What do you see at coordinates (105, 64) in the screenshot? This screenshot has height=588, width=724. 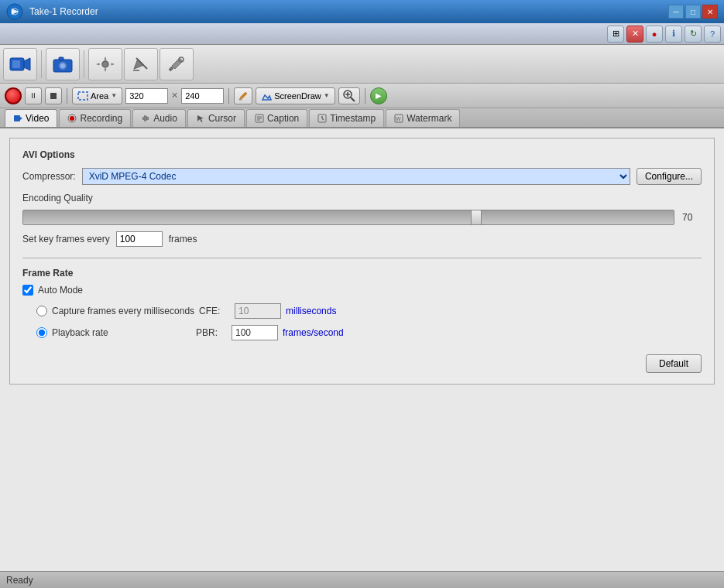 I see `settings-tool-button` at bounding box center [105, 64].